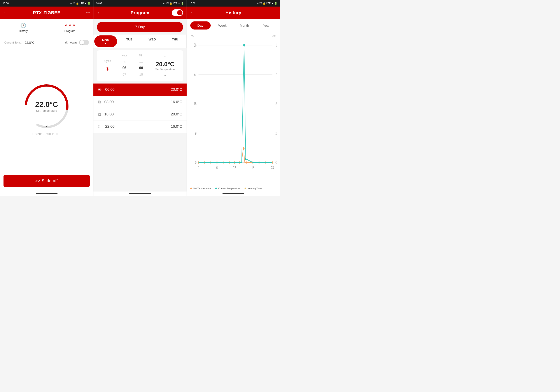 The width and height of the screenshot is (560, 392). What do you see at coordinates (255, 188) in the screenshot?
I see `legend-label-heating: Heating Time` at bounding box center [255, 188].